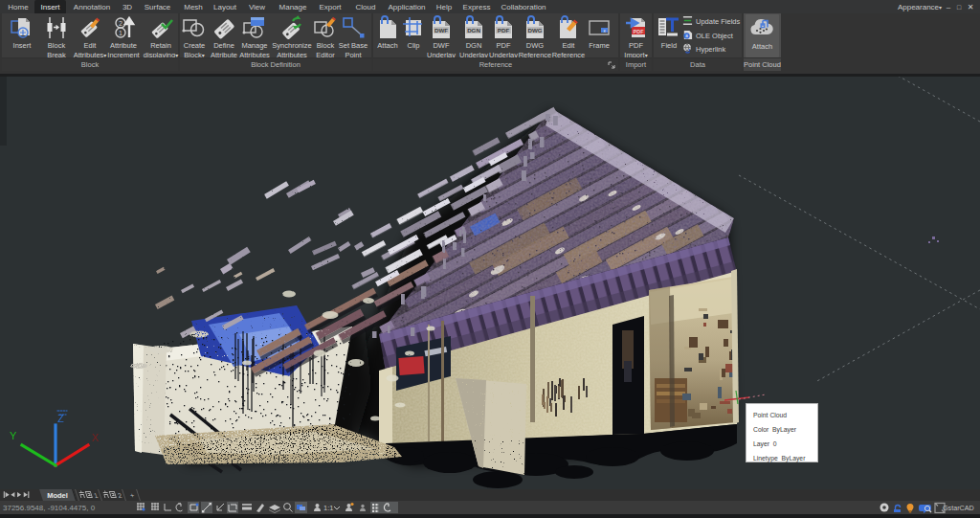  I want to click on svg-text: DWF, so click(441, 31).